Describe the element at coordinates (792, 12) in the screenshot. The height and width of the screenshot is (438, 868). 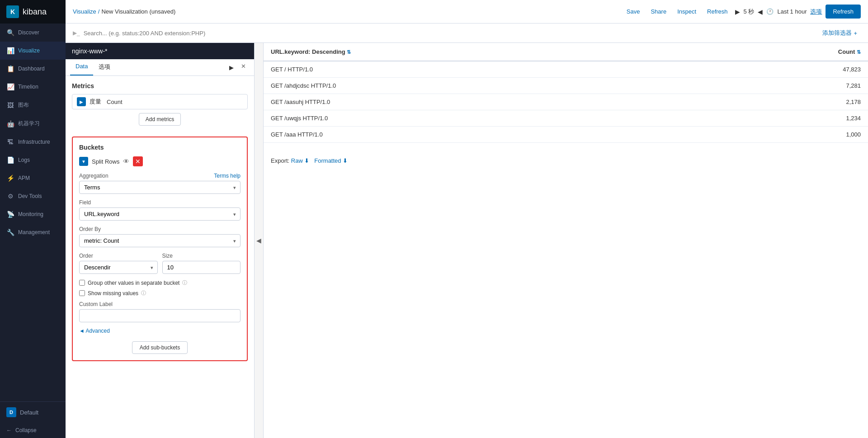
I see `time-range: Last 1 hour` at that location.